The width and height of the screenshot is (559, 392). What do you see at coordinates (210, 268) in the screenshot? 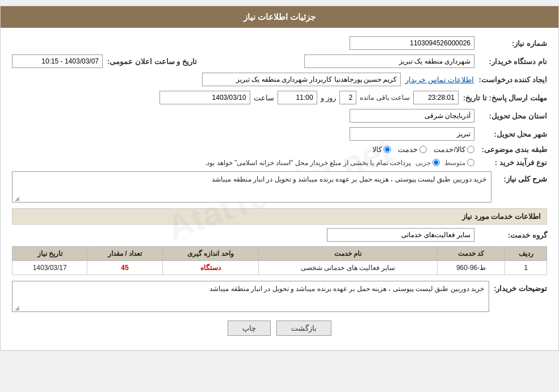
I see `cell-unit: دستگاه` at bounding box center [210, 268].